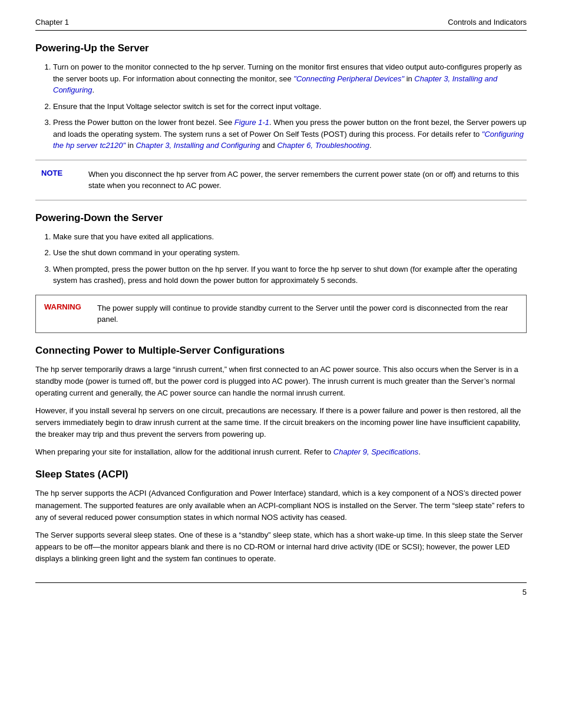  I want to click on connecting-power-para1: The hp server temporarily draws a large …, so click(281, 381).